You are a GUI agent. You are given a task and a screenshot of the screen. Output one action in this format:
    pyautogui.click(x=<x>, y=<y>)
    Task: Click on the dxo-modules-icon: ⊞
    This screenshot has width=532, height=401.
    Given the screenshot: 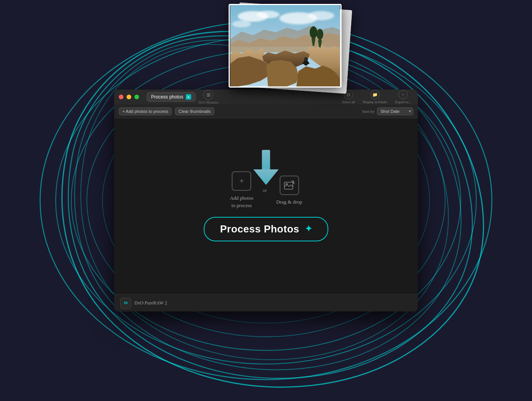 What is the action you would take?
    pyautogui.click(x=208, y=95)
    